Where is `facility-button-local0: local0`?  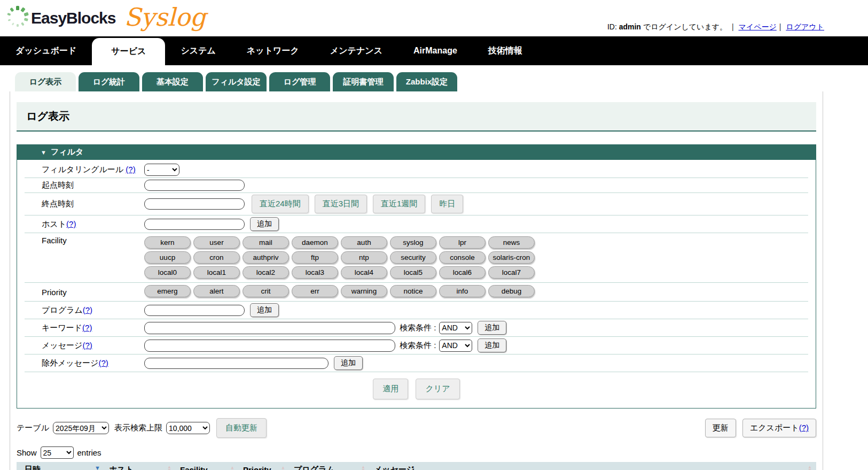 facility-button-local0: local0 is located at coordinates (168, 273).